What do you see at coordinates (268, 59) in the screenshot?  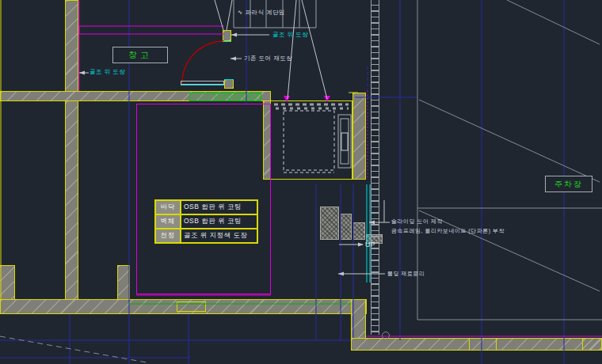 I see `door-note: 기존 도어 재도장` at bounding box center [268, 59].